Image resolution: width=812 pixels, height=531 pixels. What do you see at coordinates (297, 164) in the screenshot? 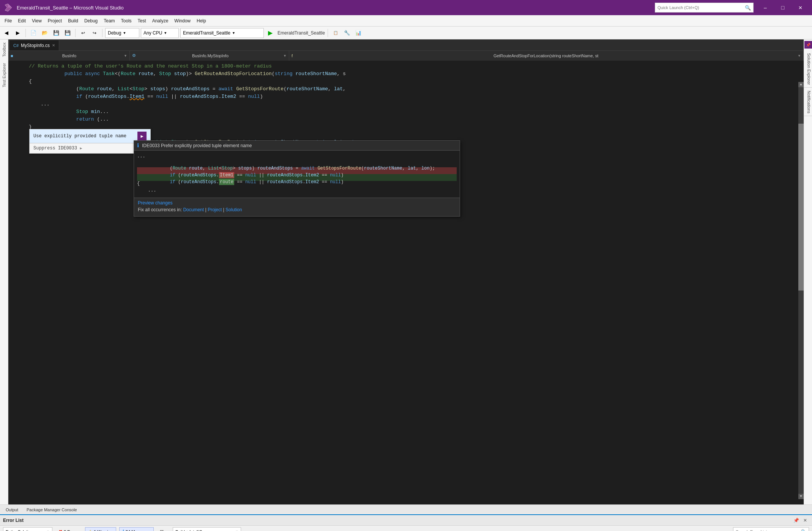
I see `preview-line-2: (Route route, List<Stop> stops) routeAnd…` at bounding box center [297, 164].